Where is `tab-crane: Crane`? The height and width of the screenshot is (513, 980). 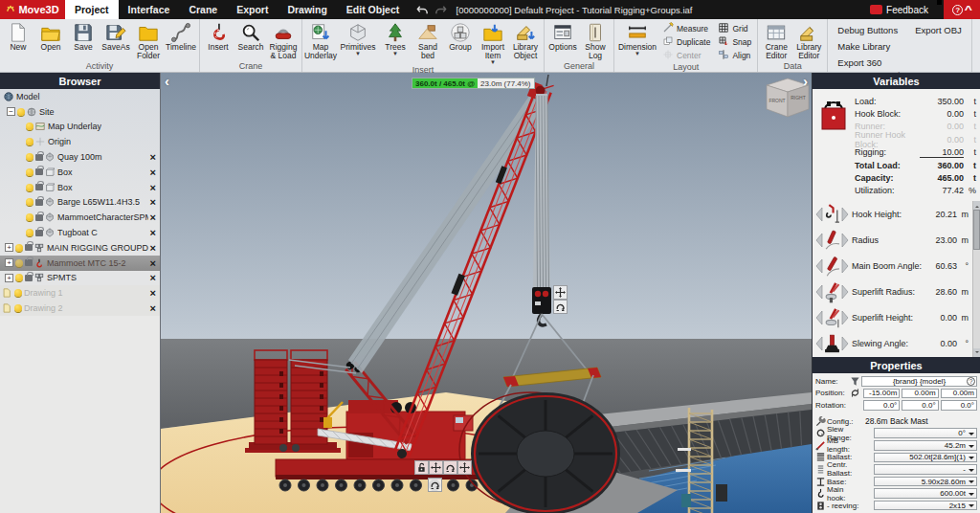 tab-crane: Crane is located at coordinates (203, 10).